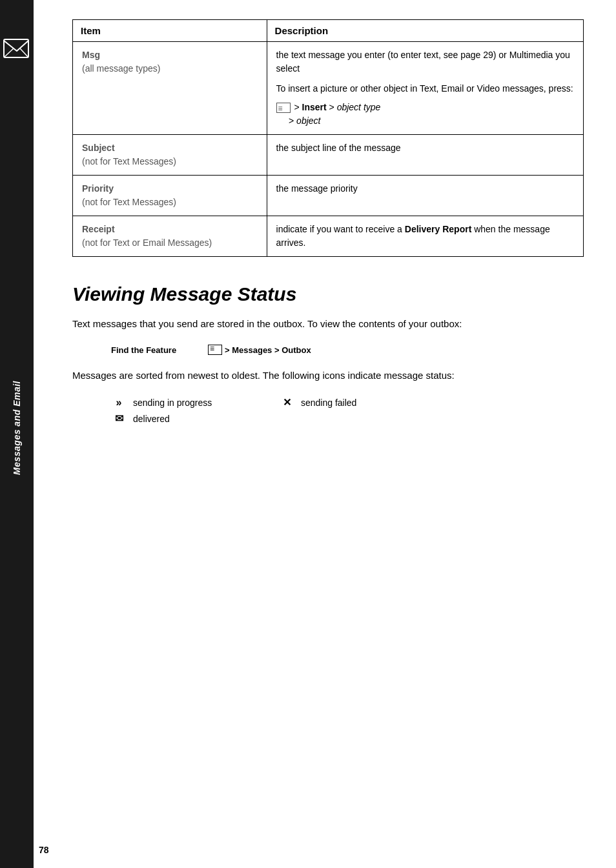 The height and width of the screenshot is (868, 616). What do you see at coordinates (260, 350) in the screenshot?
I see `find-feature-path: > Messages > Outbox` at bounding box center [260, 350].